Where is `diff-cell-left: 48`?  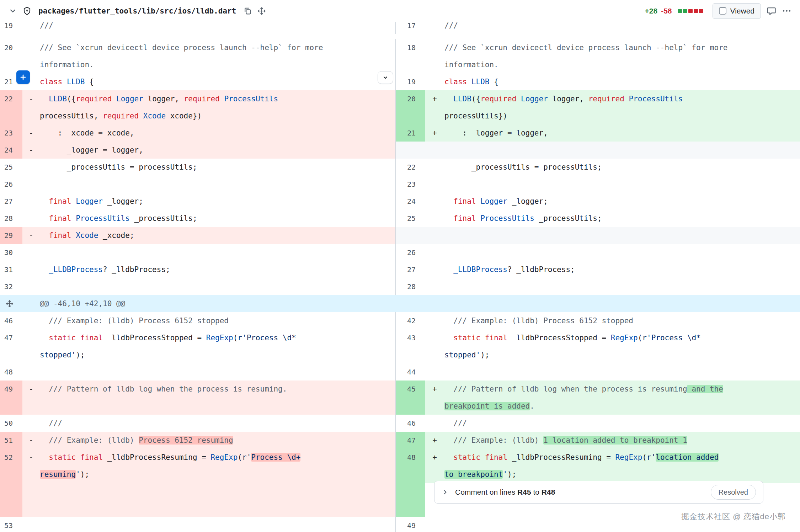 diff-cell-left: 48 is located at coordinates (198, 372).